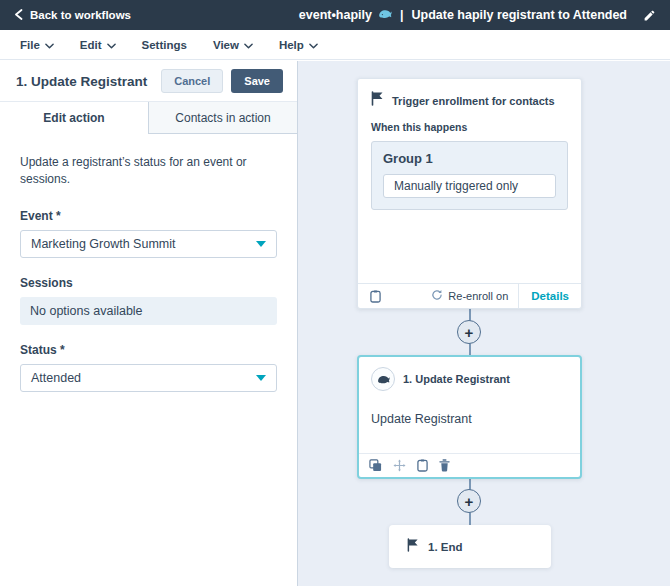 This screenshot has height=586, width=670. What do you see at coordinates (444, 466) in the screenshot?
I see `trash-icon` at bounding box center [444, 466].